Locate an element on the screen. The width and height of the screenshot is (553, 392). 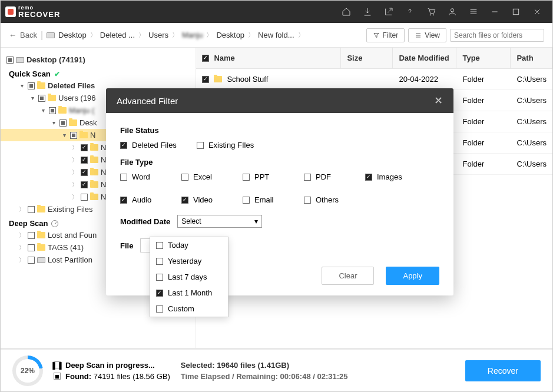
search-input is located at coordinates (497, 35).